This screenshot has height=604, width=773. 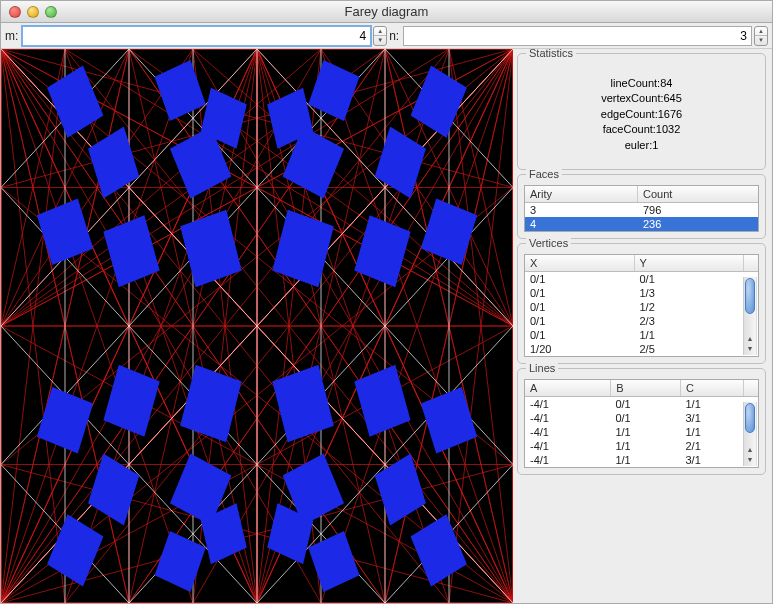 I want to click on table-cell: 1/20, so click(x=580, y=349).